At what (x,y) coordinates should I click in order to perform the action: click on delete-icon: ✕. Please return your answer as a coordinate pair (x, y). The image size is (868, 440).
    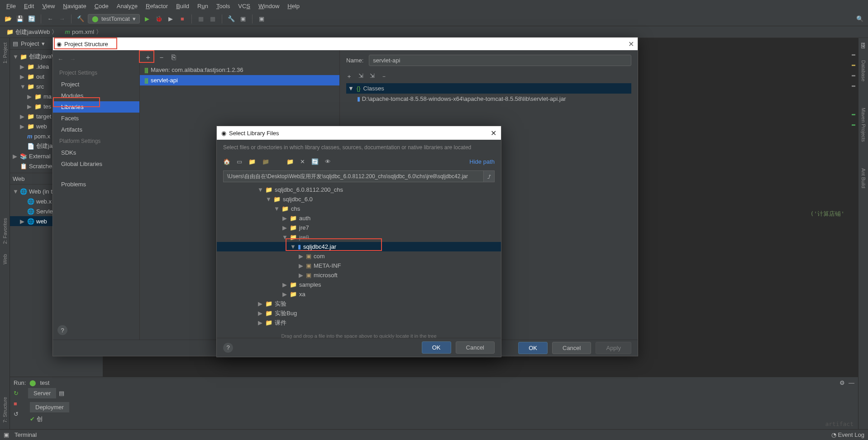
    Looking at the image, I should click on (302, 162).